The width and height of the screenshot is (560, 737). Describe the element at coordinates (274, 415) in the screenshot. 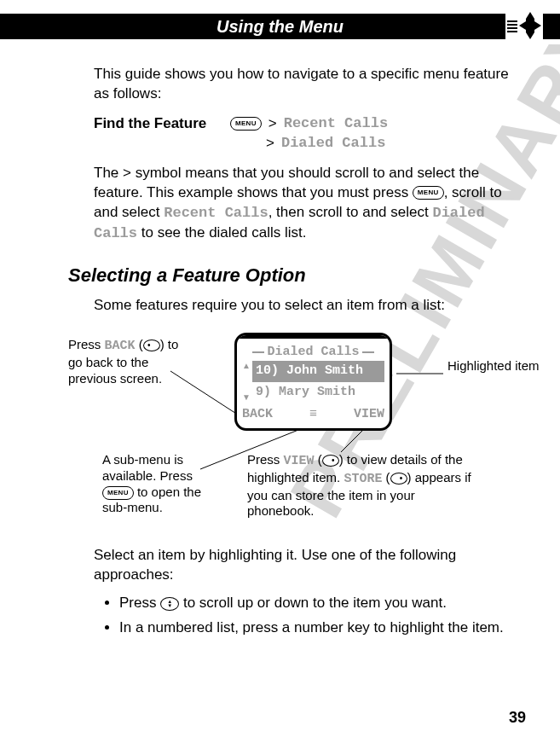

I see `softkey-back: BACK` at that location.